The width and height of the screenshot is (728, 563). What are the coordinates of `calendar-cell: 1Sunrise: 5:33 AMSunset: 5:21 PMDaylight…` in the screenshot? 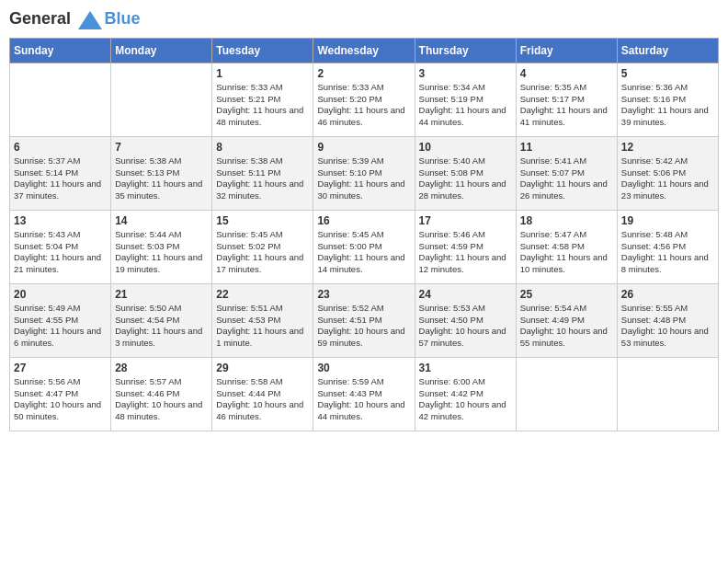 It's located at (263, 99).